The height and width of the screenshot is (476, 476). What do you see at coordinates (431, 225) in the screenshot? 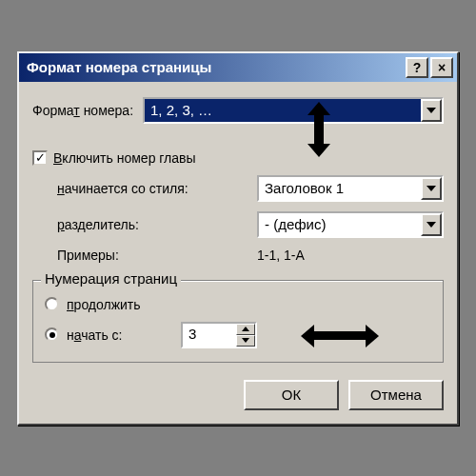
I see `separator-combo-button` at bounding box center [431, 225].